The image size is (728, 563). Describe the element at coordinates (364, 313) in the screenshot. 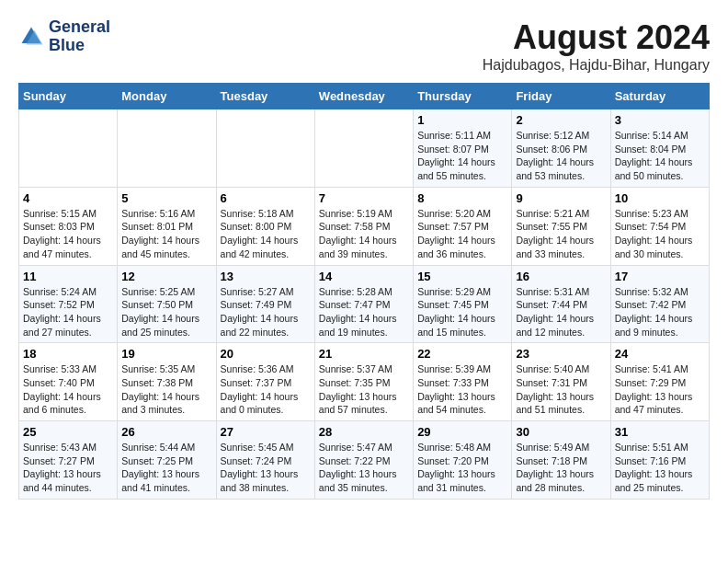

I see `cell-text: Sunrise: 5:28 AM Sunset: 7:47 PM Dayligh…` at that location.